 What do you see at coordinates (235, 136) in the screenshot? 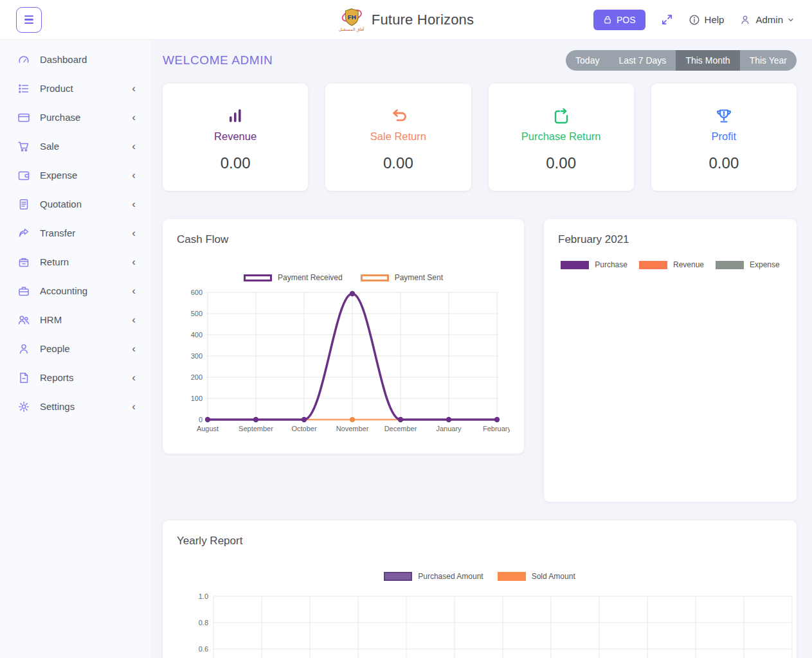
I see `stat-label: Revenue` at bounding box center [235, 136].